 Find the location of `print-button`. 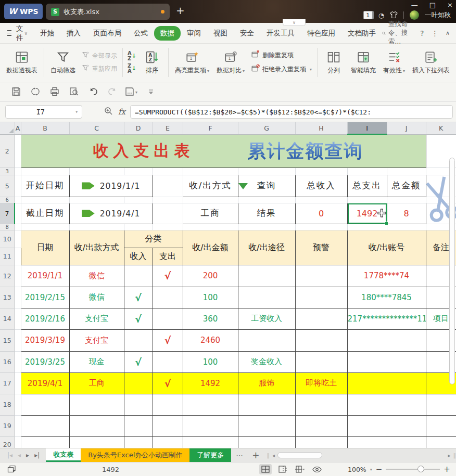

print-button is located at coordinates (55, 93).